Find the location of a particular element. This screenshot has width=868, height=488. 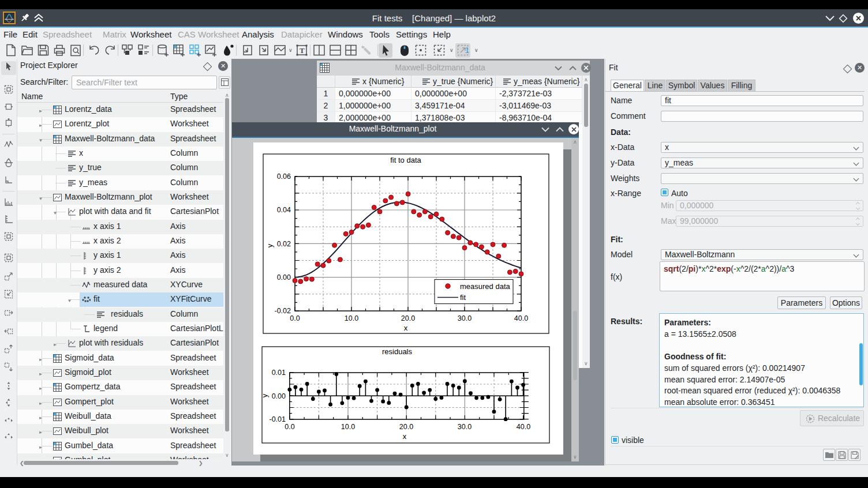

svg-text: fit is located at coordinates (463, 298).